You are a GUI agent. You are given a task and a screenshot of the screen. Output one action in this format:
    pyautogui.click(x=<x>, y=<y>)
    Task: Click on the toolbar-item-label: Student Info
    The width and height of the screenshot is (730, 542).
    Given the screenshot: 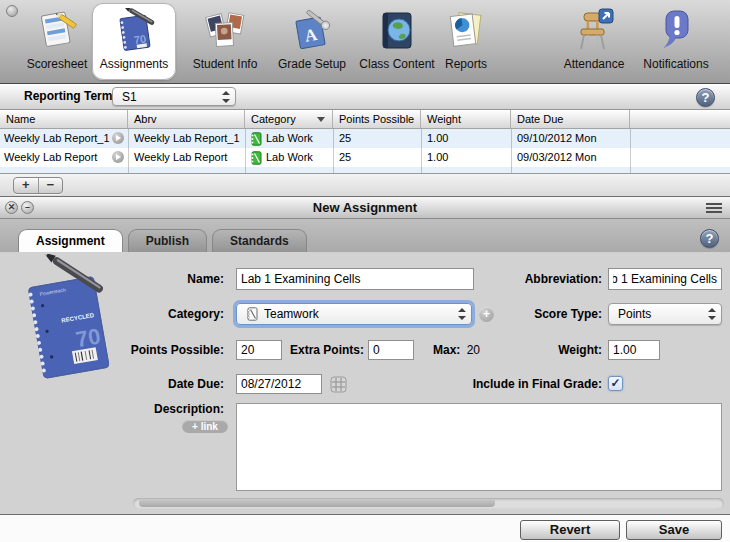 What is the action you would take?
    pyautogui.click(x=226, y=64)
    